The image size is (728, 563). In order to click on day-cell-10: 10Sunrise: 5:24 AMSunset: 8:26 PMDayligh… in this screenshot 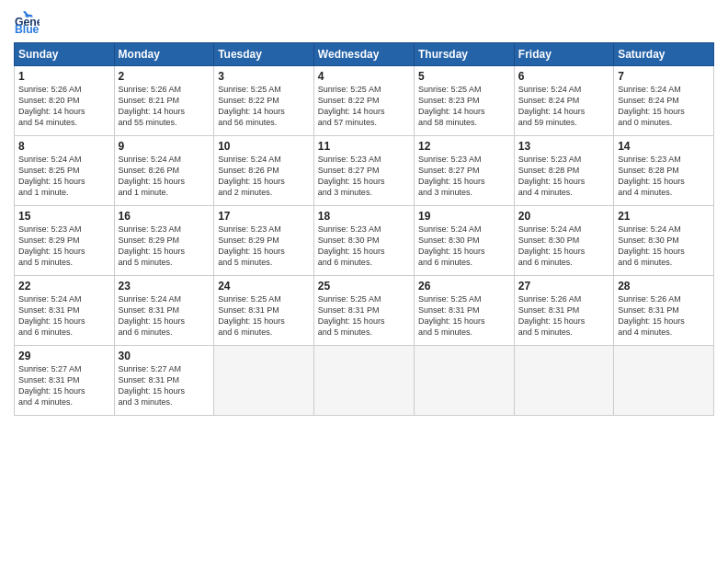, I will do `click(265, 171)`.